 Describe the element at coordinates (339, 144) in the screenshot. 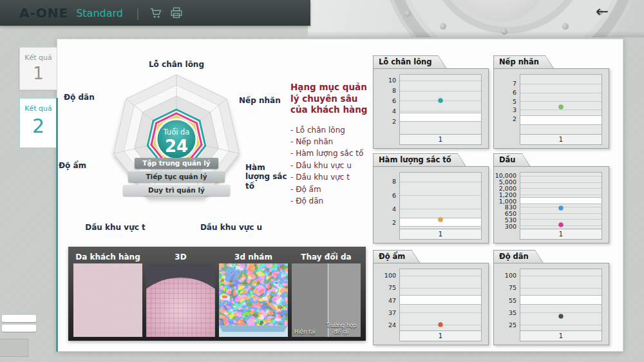

I see `management-list: Hạng mục quản lý chuyên sâu của khách hà…` at that location.